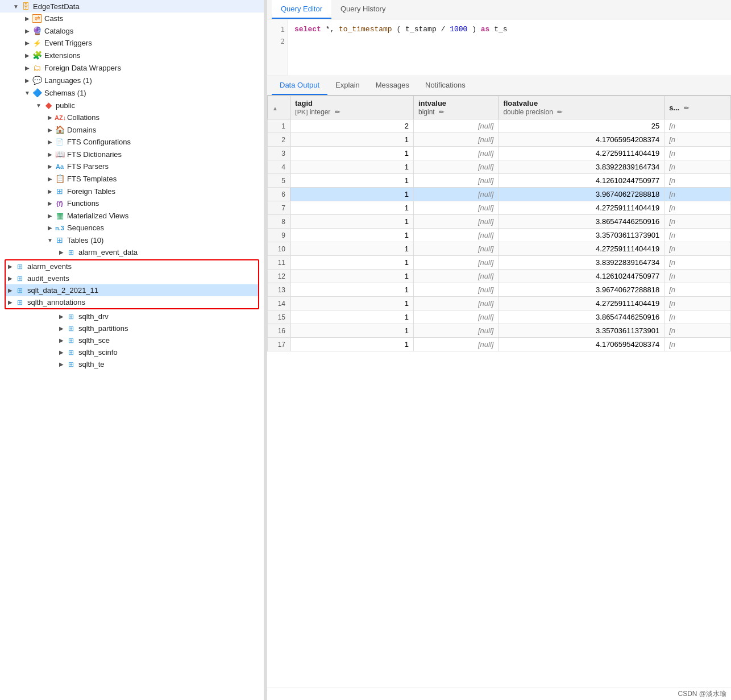 This screenshot has height=700, width=731. I want to click on col-name-floatvalue: floatvalue, so click(521, 103).